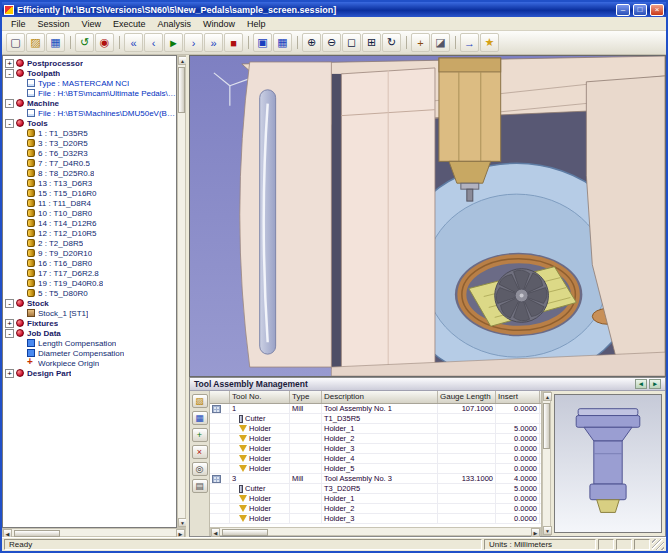 This screenshot has width=668, height=553. Describe the element at coordinates (641, 384) in the screenshot. I see `panel-prev-button: ◂` at that location.